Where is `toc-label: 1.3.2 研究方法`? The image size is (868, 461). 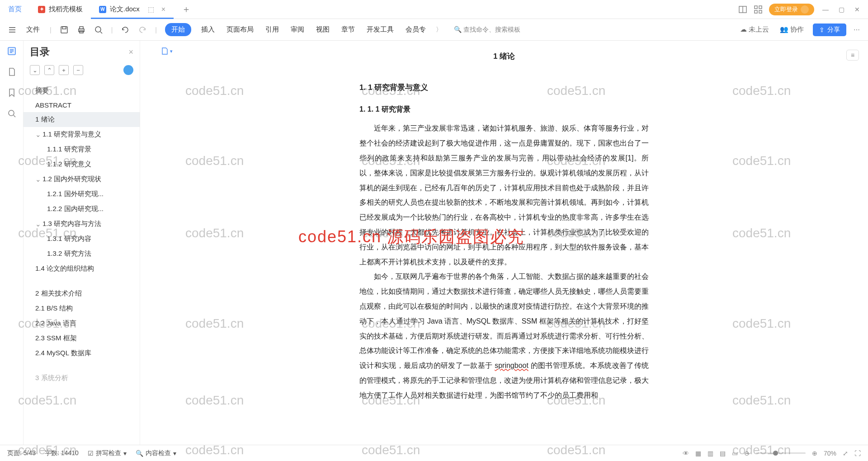
toc-label: 1.3.2 研究方法 is located at coordinates (69, 254).